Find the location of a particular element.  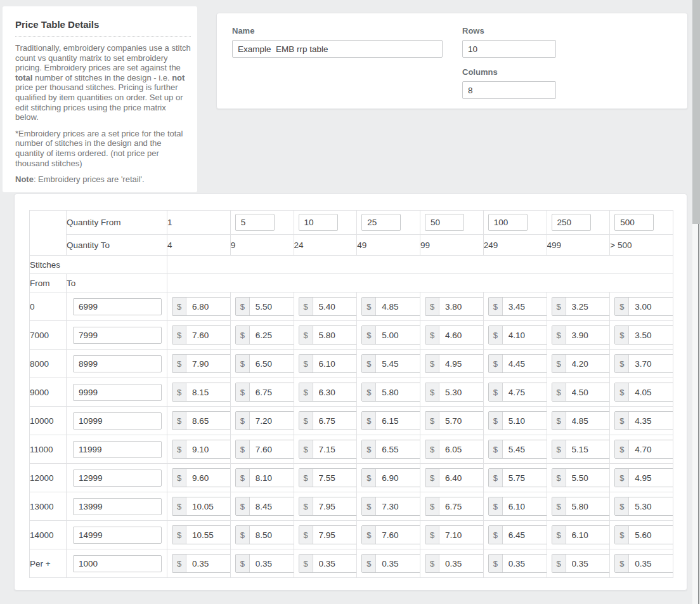

per-additional-input is located at coordinates (117, 563).